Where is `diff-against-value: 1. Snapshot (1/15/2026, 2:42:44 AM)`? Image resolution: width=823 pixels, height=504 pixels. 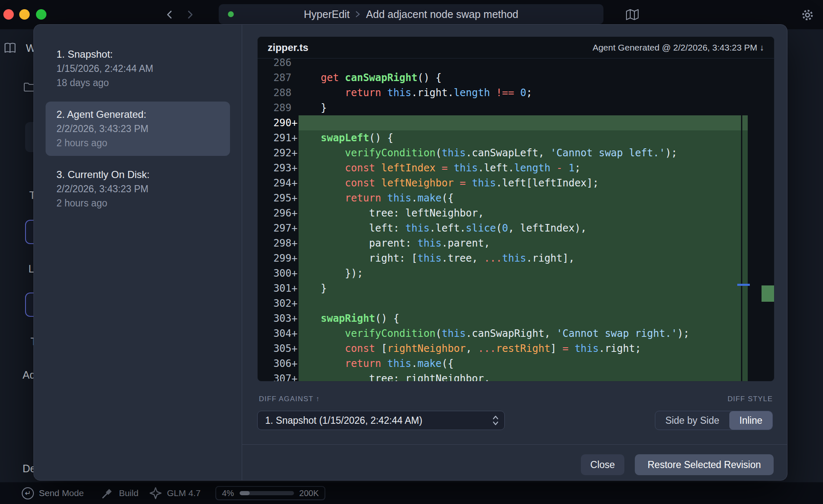 diff-against-value: 1. Snapshot (1/15/2026, 2:42:44 AM) is located at coordinates (344, 420).